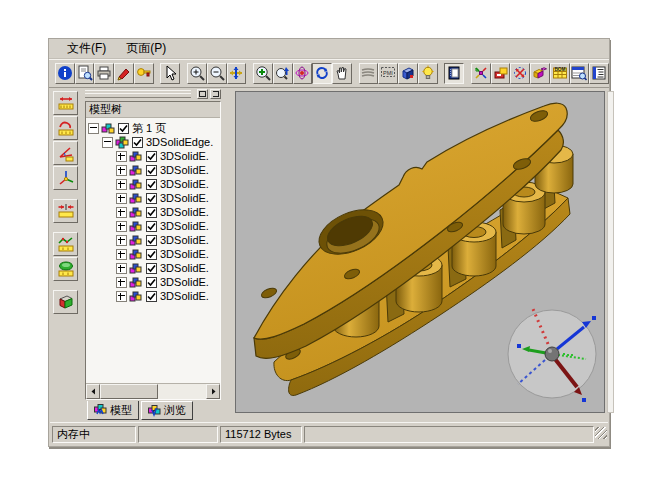  Describe the element at coordinates (216, 94) in the screenshot. I see `panel-close-button` at that location.